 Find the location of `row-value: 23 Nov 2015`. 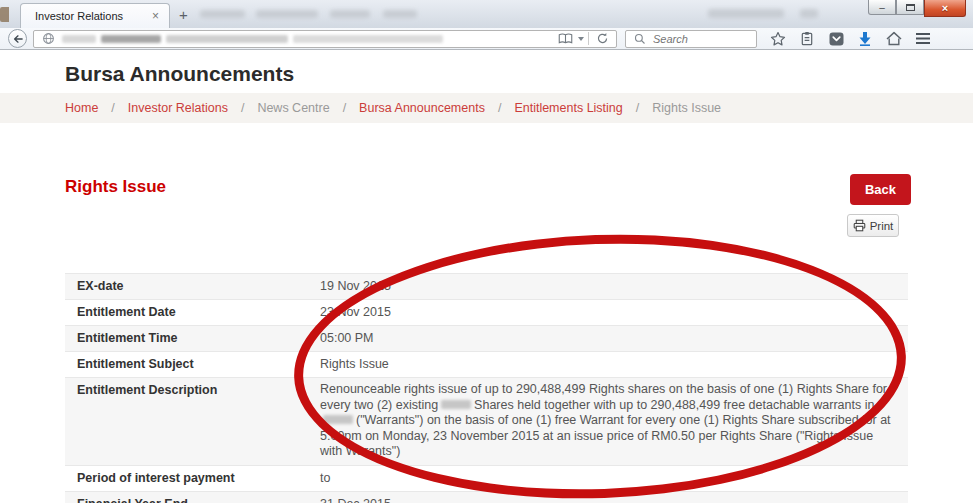

row-value: 23 Nov 2015 is located at coordinates (608, 312).